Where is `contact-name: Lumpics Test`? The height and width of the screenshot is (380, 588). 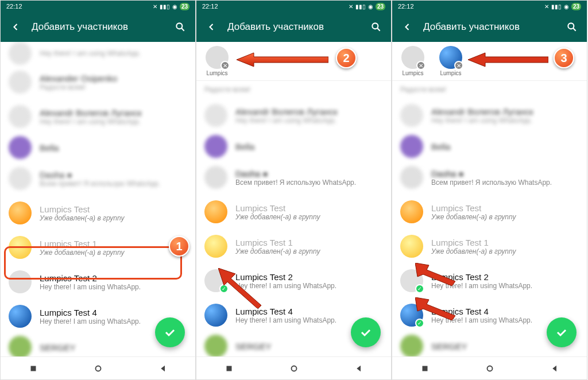
contact-name: Lumpics Test is located at coordinates (309, 208).